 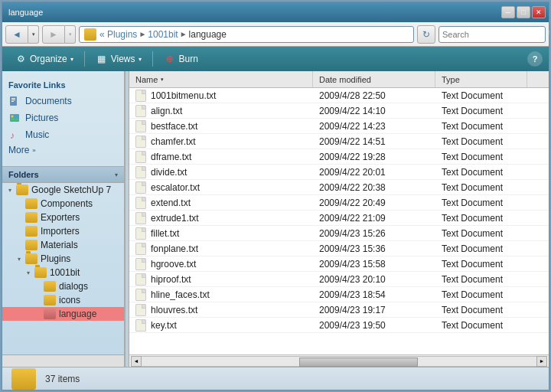 I want to click on file-list-header: Name ▾ Date modified Type, so click(x=339, y=80).